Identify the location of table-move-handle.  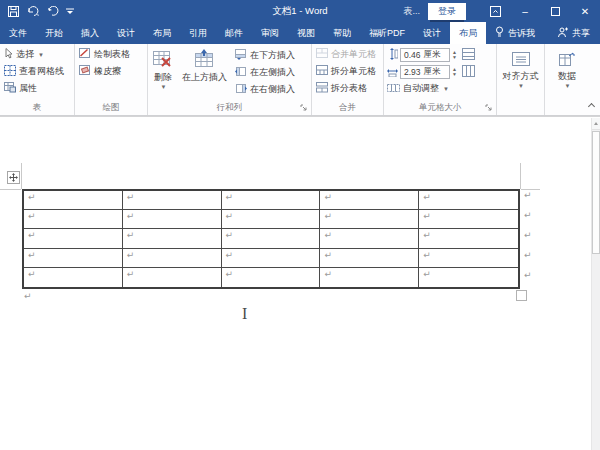
(14, 178).